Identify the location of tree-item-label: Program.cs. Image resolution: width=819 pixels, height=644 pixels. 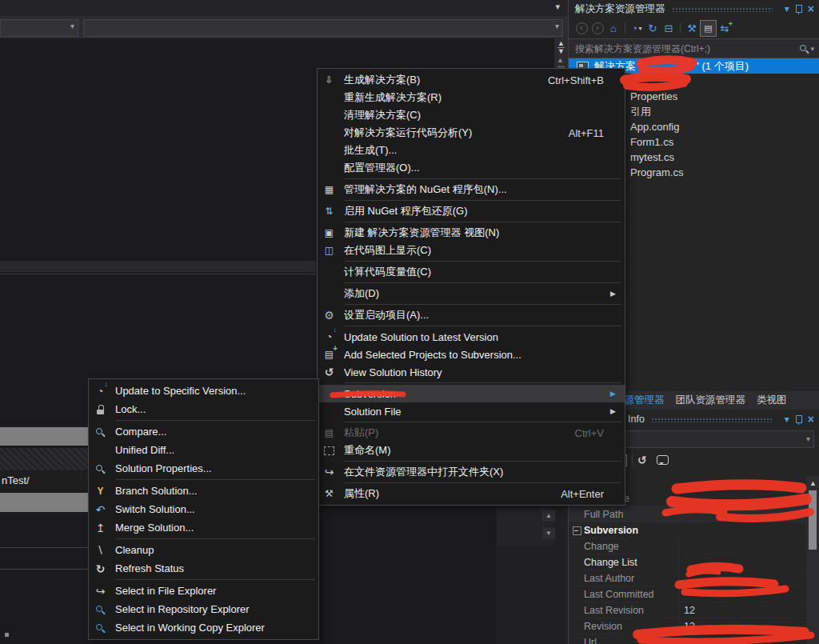
(657, 173).